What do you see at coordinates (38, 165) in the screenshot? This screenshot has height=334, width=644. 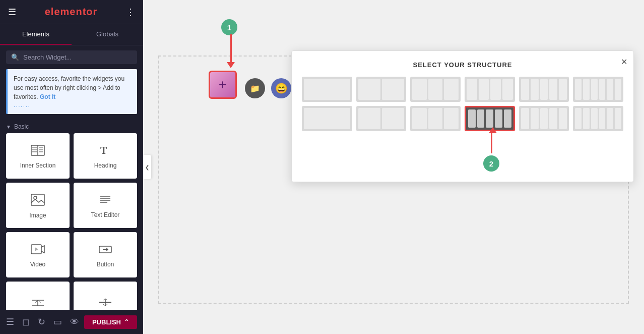 I see `widget-inner-section-label: Inner Section` at bounding box center [38, 165].